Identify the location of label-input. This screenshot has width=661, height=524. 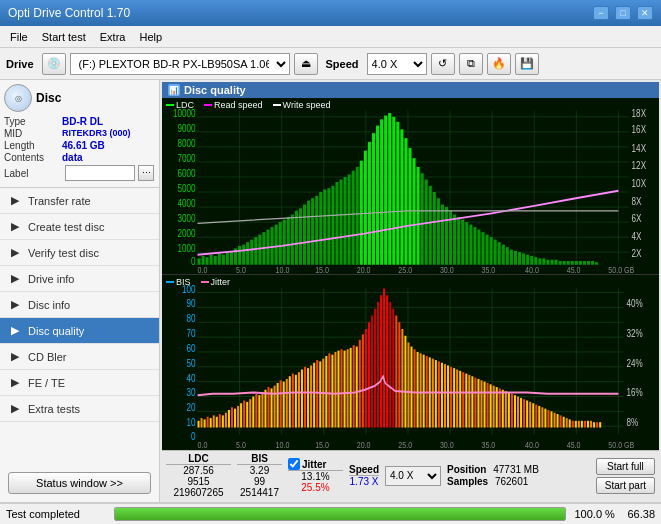
(100, 173).